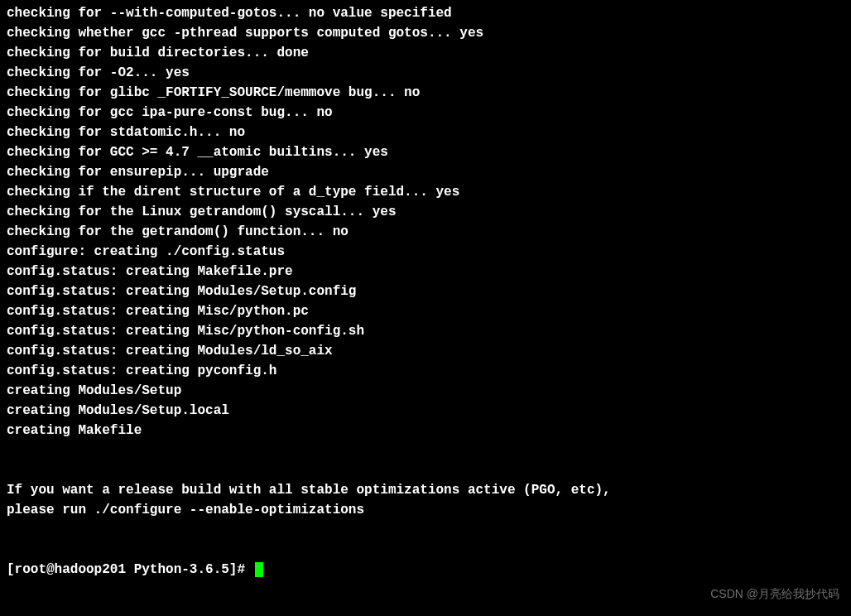 This screenshot has width=851, height=616. Describe the element at coordinates (426, 132) in the screenshot. I see `output-line: checking for stdatomic.h... no` at that location.